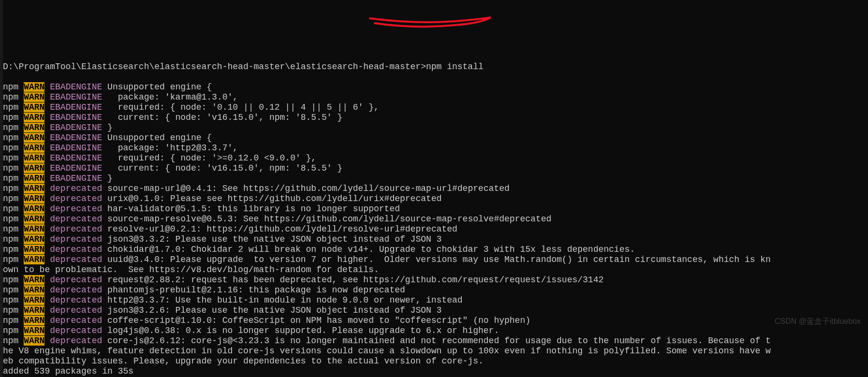  What do you see at coordinates (434, 229) in the screenshot?
I see `log-line: npm WARN deprecated resolve-url@0.2.1: h…` at bounding box center [434, 229].